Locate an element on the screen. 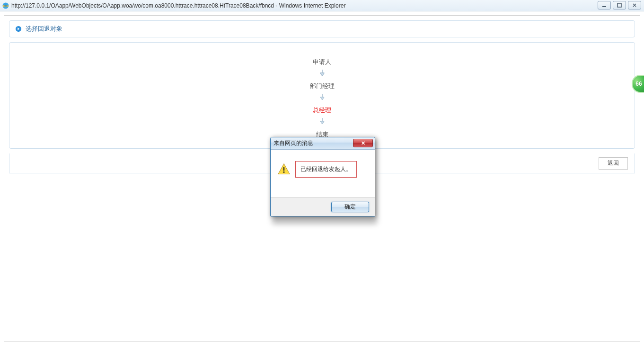  flow-step-general-manager: 总经理 is located at coordinates (322, 110).